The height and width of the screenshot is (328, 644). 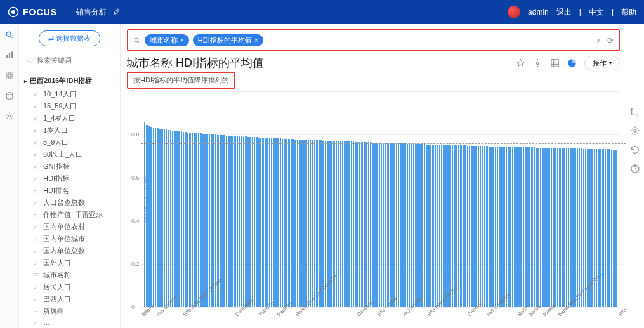 What do you see at coordinates (538, 12) in the screenshot?
I see `username: admin` at bounding box center [538, 12].